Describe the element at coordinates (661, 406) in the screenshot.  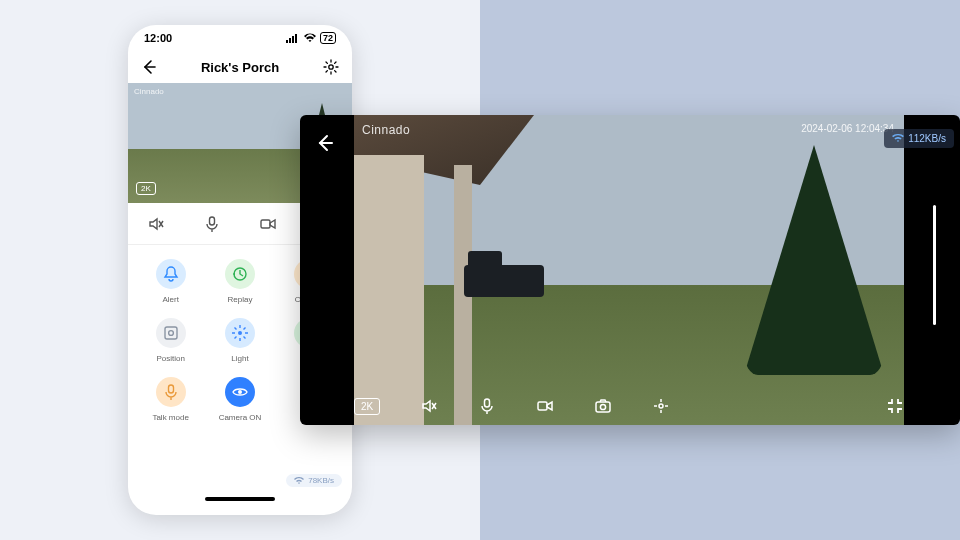
I see `position-button-landscape` at that location.